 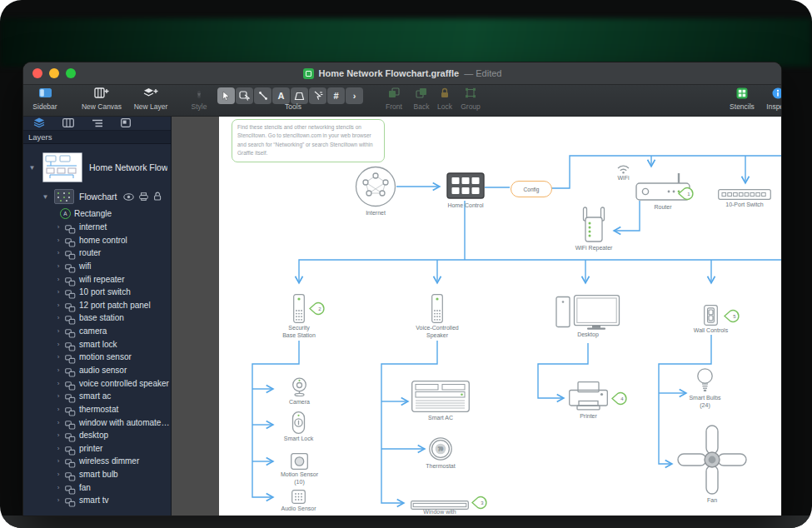 I want to click on layer-object-item: ›printer, so click(x=97, y=449).